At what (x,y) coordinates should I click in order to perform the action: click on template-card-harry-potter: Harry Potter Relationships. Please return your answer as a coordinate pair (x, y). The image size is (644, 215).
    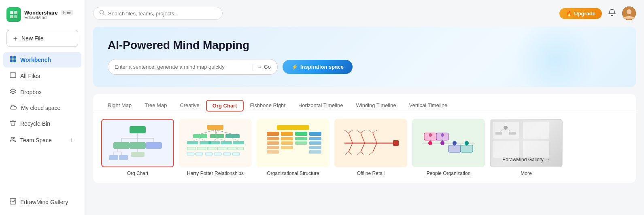
    Looking at the image, I should click on (215, 148).